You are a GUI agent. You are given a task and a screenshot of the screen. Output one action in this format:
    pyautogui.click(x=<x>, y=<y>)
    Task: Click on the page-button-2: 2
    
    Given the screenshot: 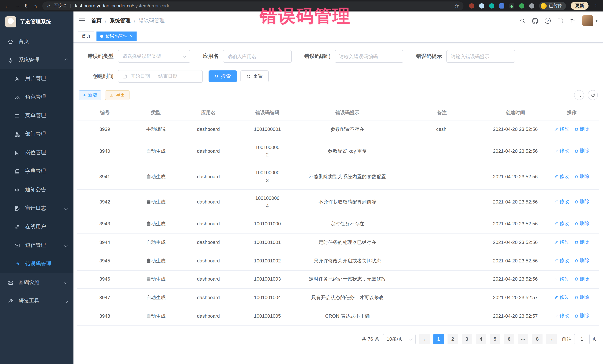 What is the action you would take?
    pyautogui.click(x=453, y=339)
    